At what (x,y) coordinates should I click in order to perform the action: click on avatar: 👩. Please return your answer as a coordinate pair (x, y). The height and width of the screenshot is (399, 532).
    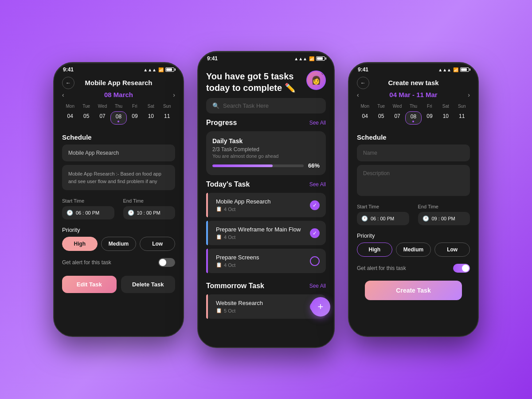
    Looking at the image, I should click on (316, 80).